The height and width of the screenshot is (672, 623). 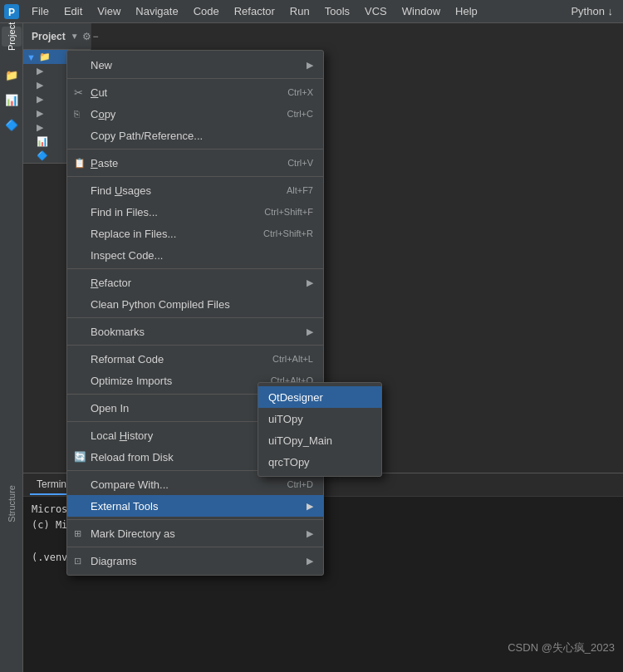 I want to click on sidebar-icon-2: 📁, so click(x=12, y=75).